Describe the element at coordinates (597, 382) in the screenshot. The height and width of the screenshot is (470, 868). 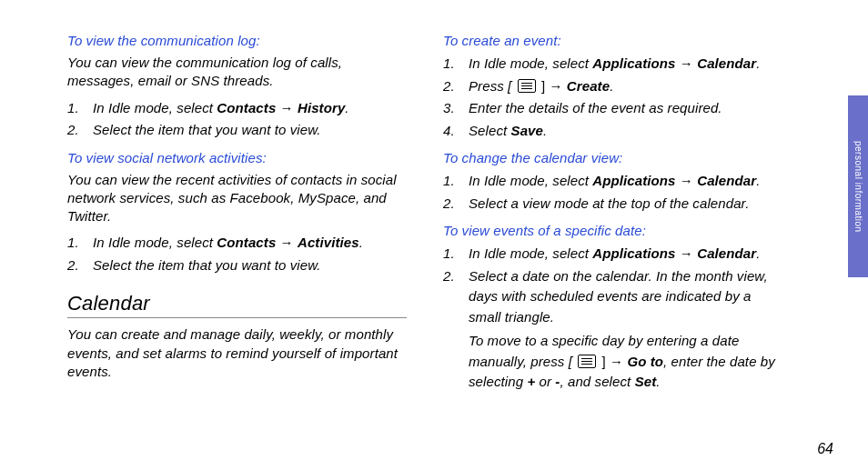
I see `step-text: , and select` at that location.